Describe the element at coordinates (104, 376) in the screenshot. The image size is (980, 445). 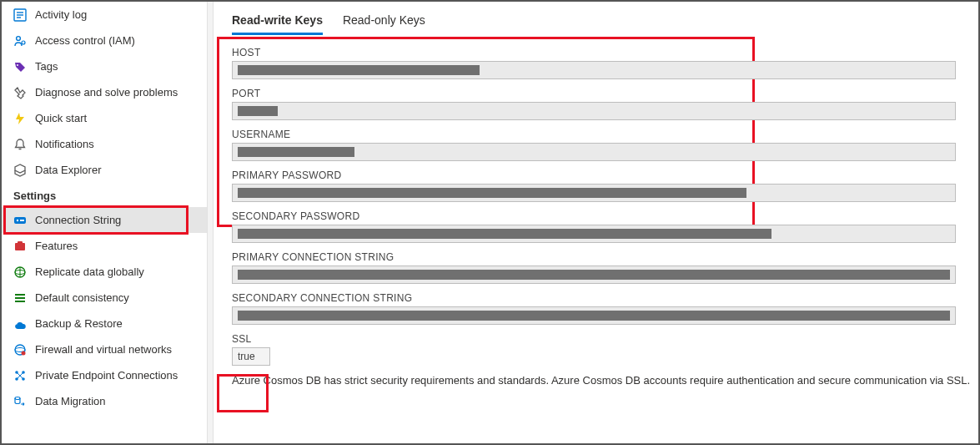
I see `nav-item-private-endpoint-connections: Private Endpoint Connections` at that location.